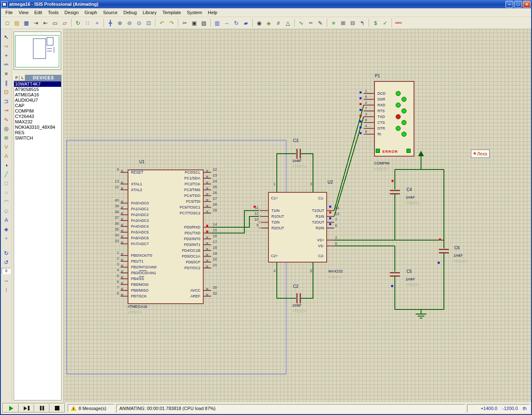 The image size is (532, 415). What do you see at coordinates (510, 4) in the screenshot?
I see `minimize-button` at bounding box center [510, 4].